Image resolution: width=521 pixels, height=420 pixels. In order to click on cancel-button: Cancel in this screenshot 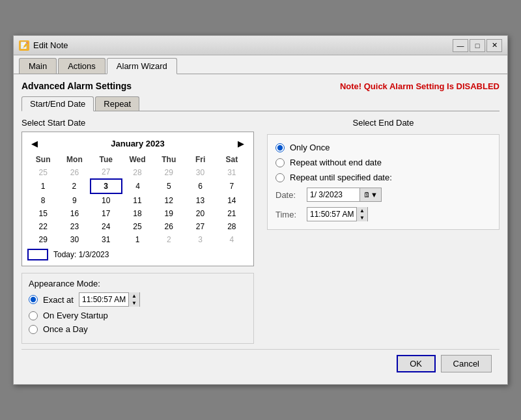, I will do `click(466, 363)`.